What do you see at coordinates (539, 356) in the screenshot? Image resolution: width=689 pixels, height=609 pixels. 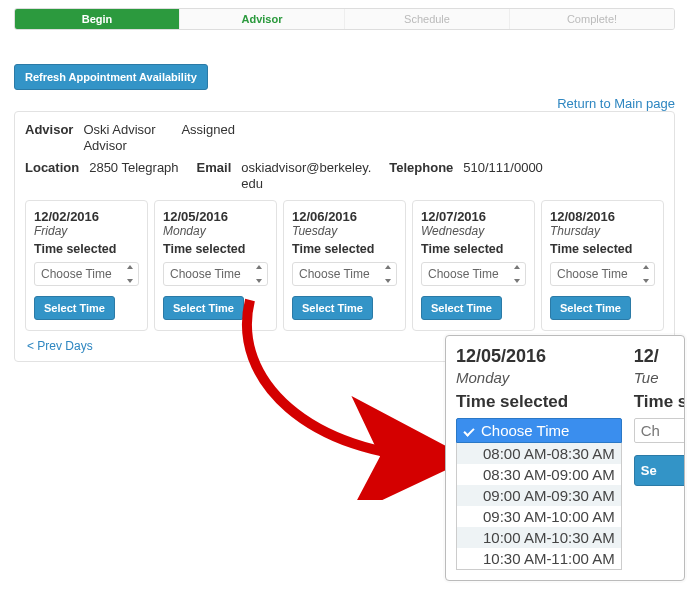 I see `zoom-date: 12/05/2016` at bounding box center [539, 356].